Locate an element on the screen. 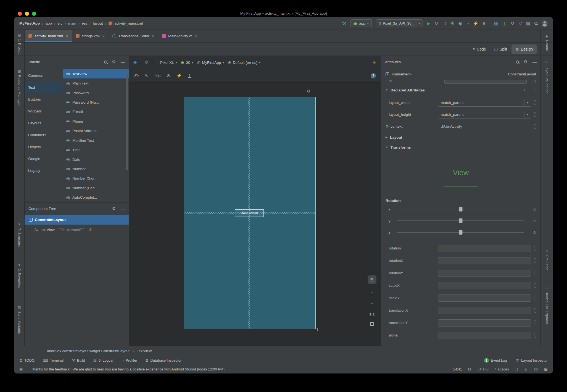 Image resolution: width=567 pixels, height=392 pixels. toolwindow-database-inspector: ⊟ Database Inspector is located at coordinates (163, 360).